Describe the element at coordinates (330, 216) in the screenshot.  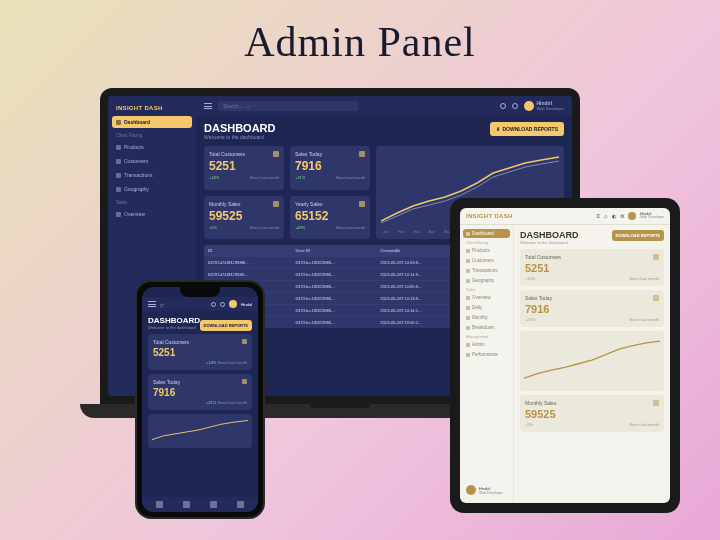
I see `stat-value: 65152` at that location.